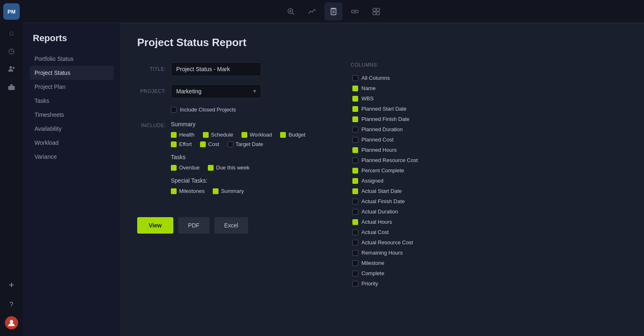 This screenshot has width=644, height=336. I want to click on column-complete: Complete, so click(408, 273).